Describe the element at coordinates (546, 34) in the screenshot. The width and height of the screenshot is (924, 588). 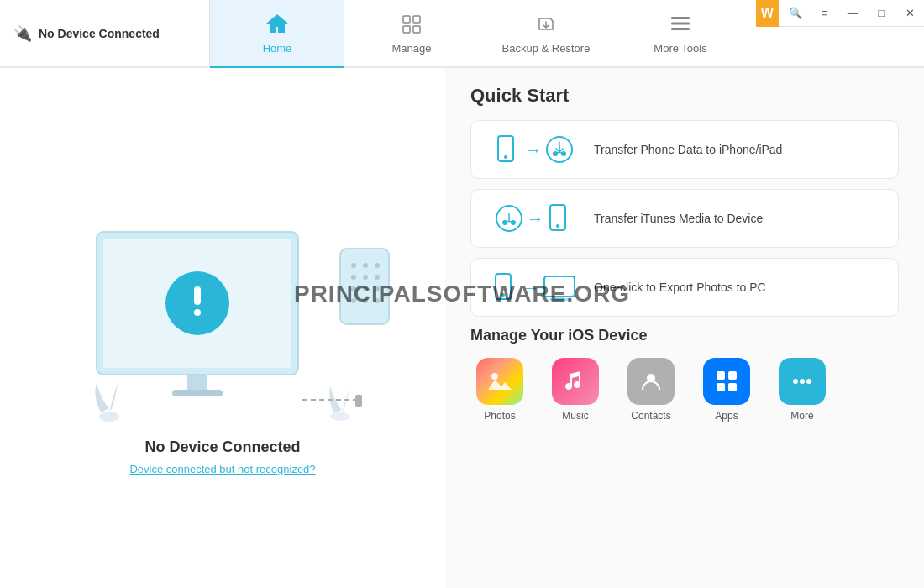
I see `tab-backup: Backup & Restore` at that location.